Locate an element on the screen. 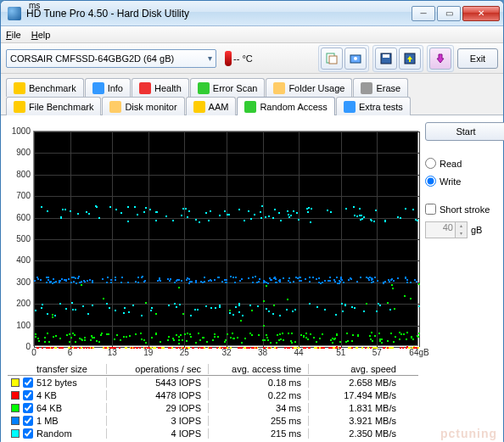 The height and width of the screenshot is (442, 504). device-label: CORSAIR CMFSSD-64GBG2D (64 gB) is located at coordinates (92, 59).